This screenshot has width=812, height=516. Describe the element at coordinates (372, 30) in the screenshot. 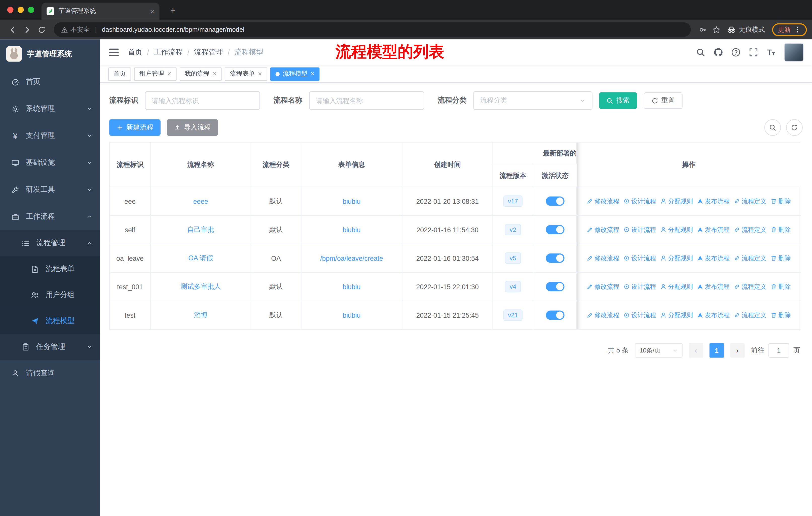

I see `address-bar: 不安全 | dashboard.yudao.iocoder.cn/bpm/man…` at that location.